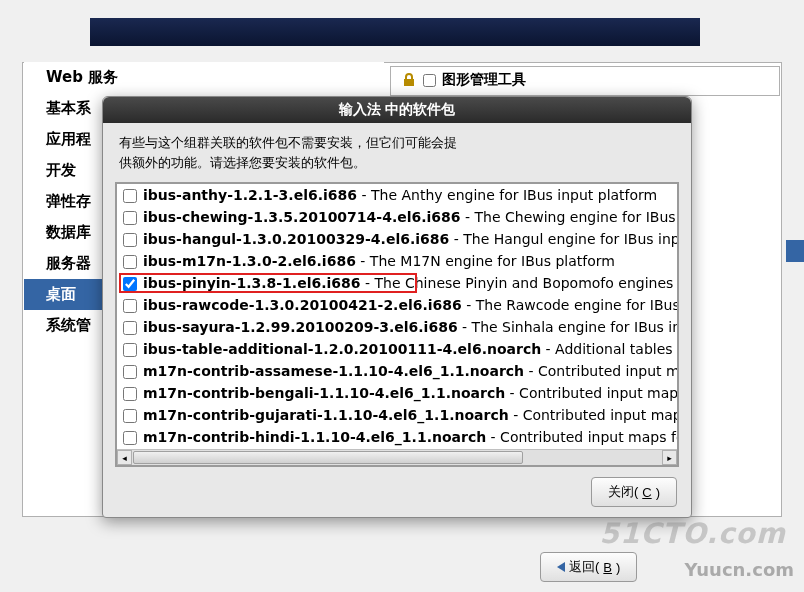 The image size is (804, 592). What do you see at coordinates (302, 305) in the screenshot?
I see `package-name: ibus-rawcode-1.3.0.20100421-2.el6.i686` at bounding box center [302, 305].